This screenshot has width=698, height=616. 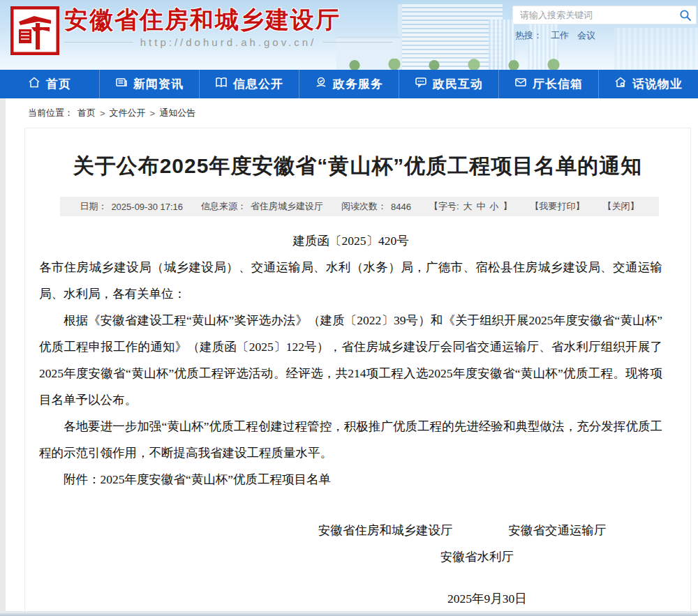 What do you see at coordinates (94, 206) in the screenshot?
I see `meta-date-label: 日期：` at bounding box center [94, 206].